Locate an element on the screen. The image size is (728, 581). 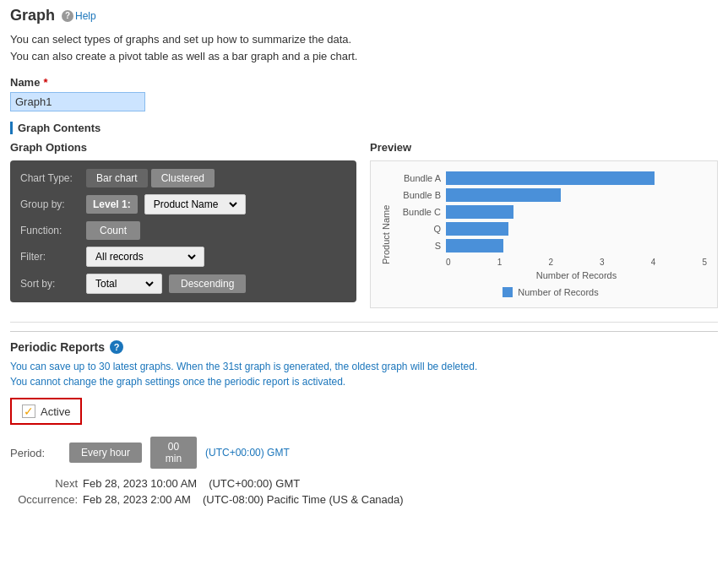
help-link: ? Help is located at coordinates (79, 16).